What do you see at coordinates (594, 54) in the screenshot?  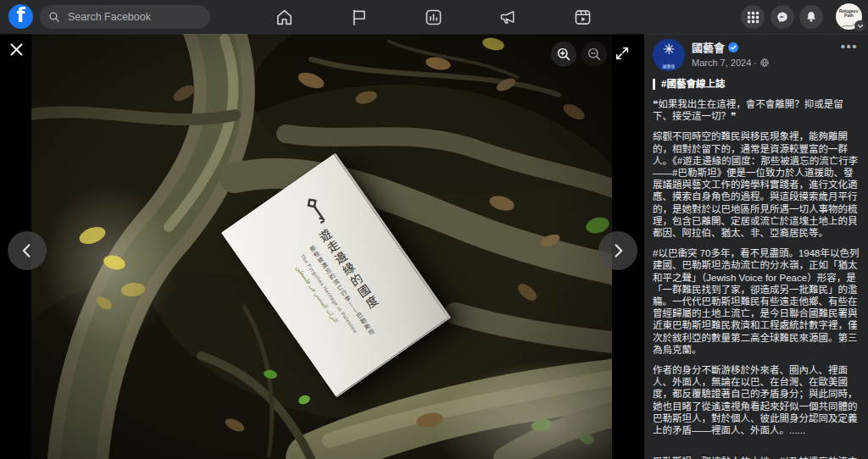 I see `zoom-out-button` at bounding box center [594, 54].